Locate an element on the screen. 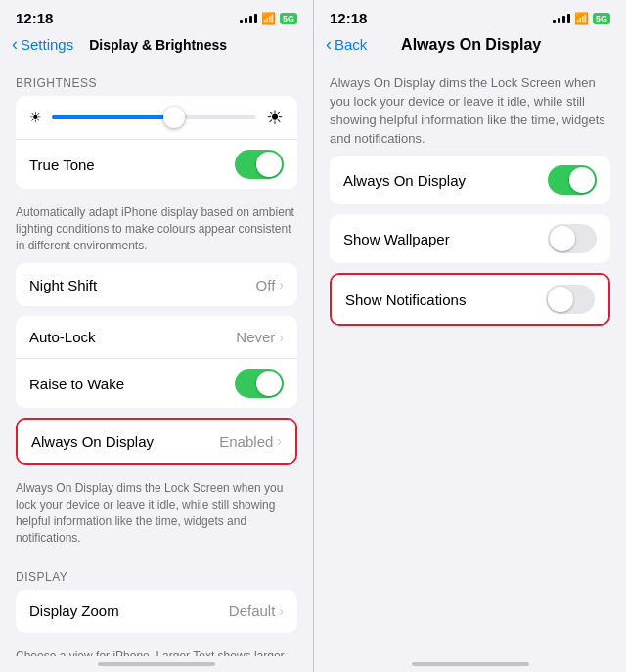 This screenshot has width=626, height=672. always-on-display-desc: Always On Display dims the Lock Screen w… is located at coordinates (156, 515).